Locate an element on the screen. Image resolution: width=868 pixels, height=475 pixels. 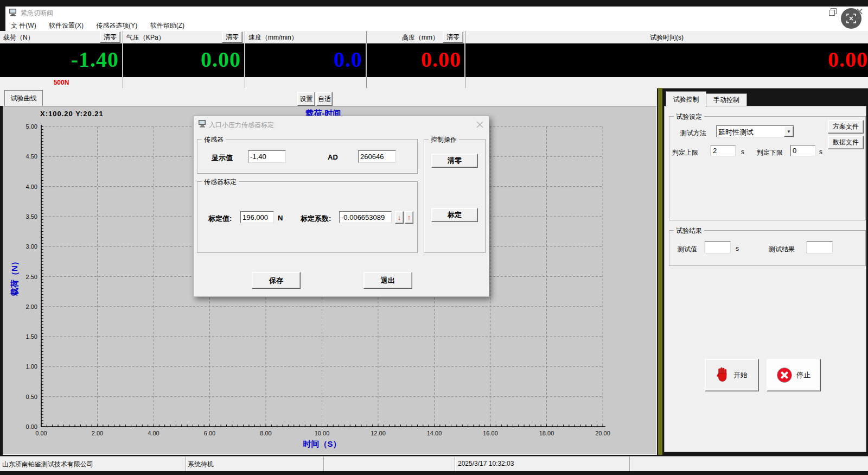
window-frame-left is located at coordinates (3, 18).